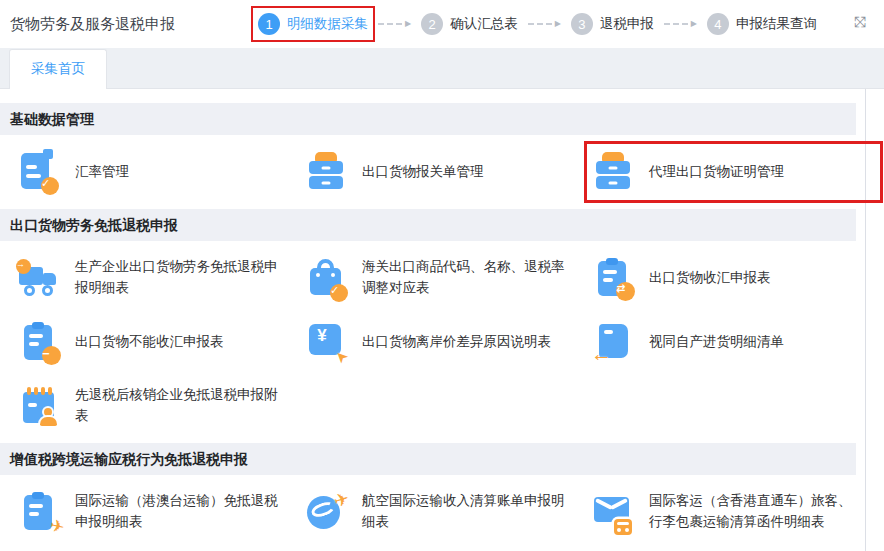  I want to click on document-check-icon: ✓, so click(39, 172).